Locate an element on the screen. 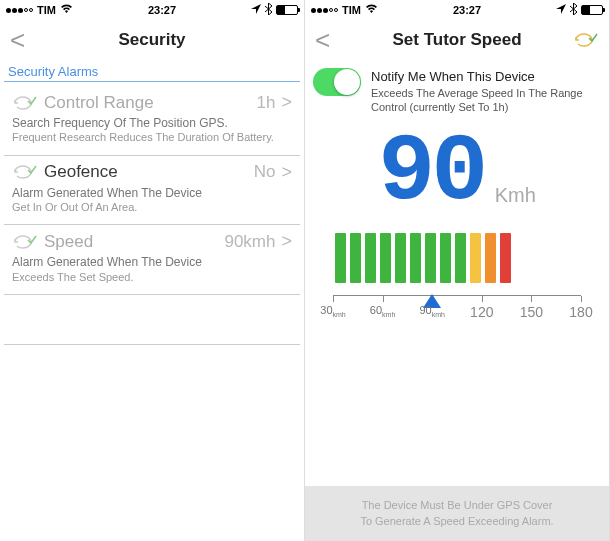 The height and width of the screenshot is (541, 610). row-control-range: Control Range 1h > Search Frequency Of T… is located at coordinates (152, 121).